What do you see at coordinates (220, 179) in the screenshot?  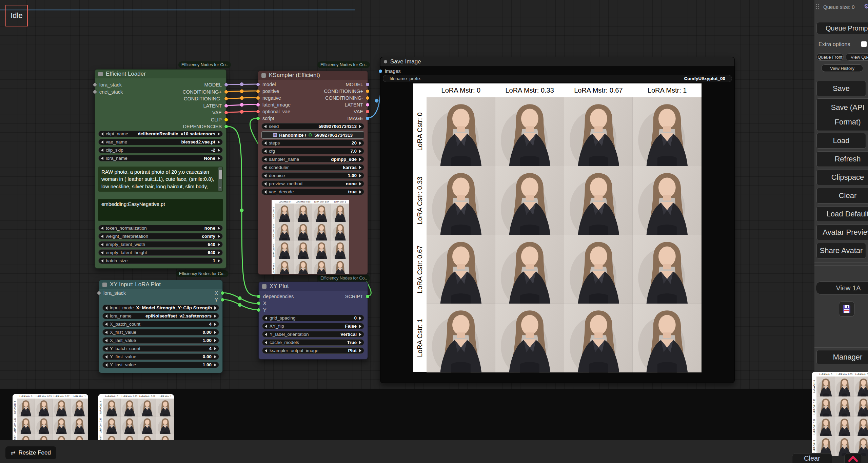 I see `scrollbar` at bounding box center [220, 179].